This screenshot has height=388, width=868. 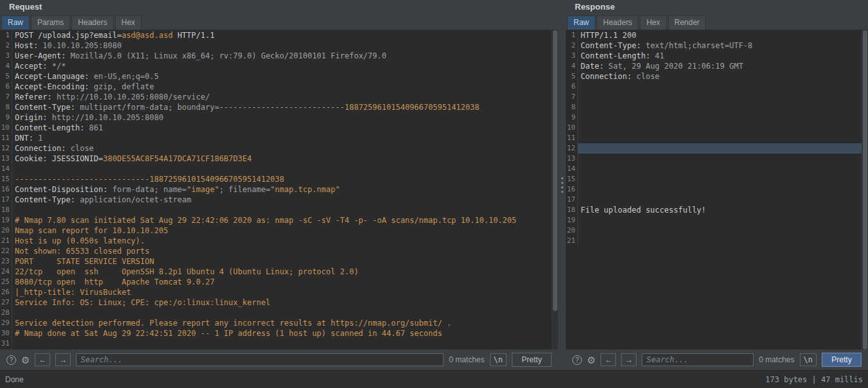 I want to click on line-content: POST /upload.jsp?email=asd@asd.asd HTTP/…, so click(x=282, y=35).